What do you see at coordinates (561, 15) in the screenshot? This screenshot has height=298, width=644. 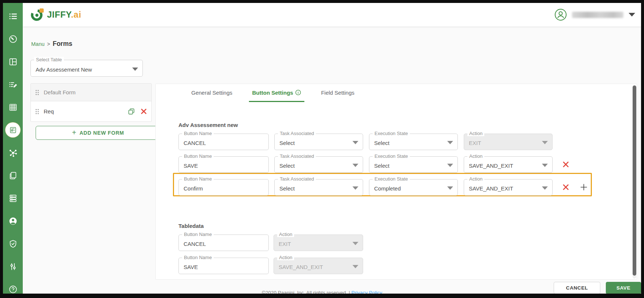 I see `user-avatar-icon` at bounding box center [561, 15].